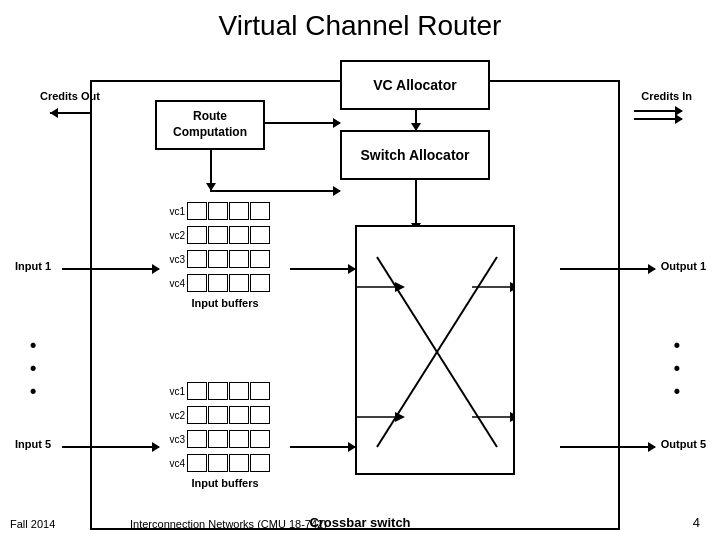 Image resolution: width=720 pixels, height=540 pixels. What do you see at coordinates (70, 96) in the screenshot?
I see `credits-out-label: Credits Out` at bounding box center [70, 96].